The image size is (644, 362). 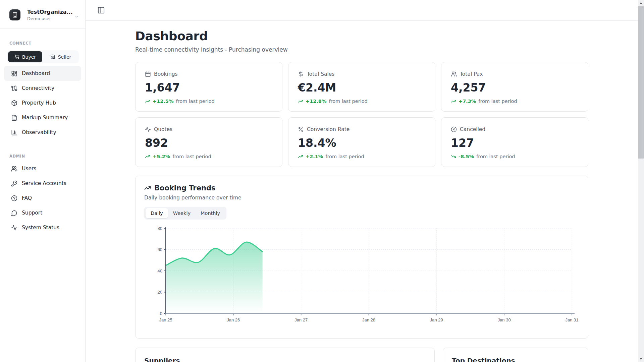 I want to click on svg-text: 0, so click(x=161, y=314).